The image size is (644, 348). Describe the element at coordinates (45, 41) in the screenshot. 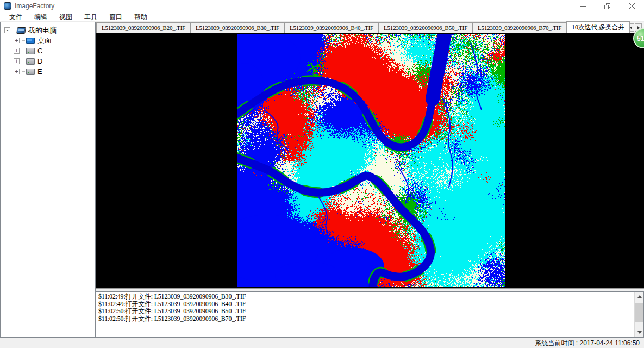

I see `tree-item-label: 桌面` at that location.